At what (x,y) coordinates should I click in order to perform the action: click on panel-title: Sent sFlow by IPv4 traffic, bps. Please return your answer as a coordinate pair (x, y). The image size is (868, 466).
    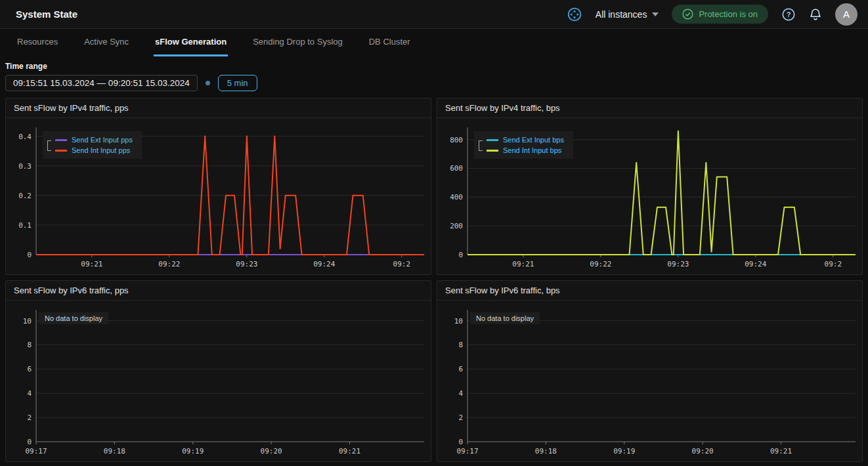
    Looking at the image, I should click on (650, 108).